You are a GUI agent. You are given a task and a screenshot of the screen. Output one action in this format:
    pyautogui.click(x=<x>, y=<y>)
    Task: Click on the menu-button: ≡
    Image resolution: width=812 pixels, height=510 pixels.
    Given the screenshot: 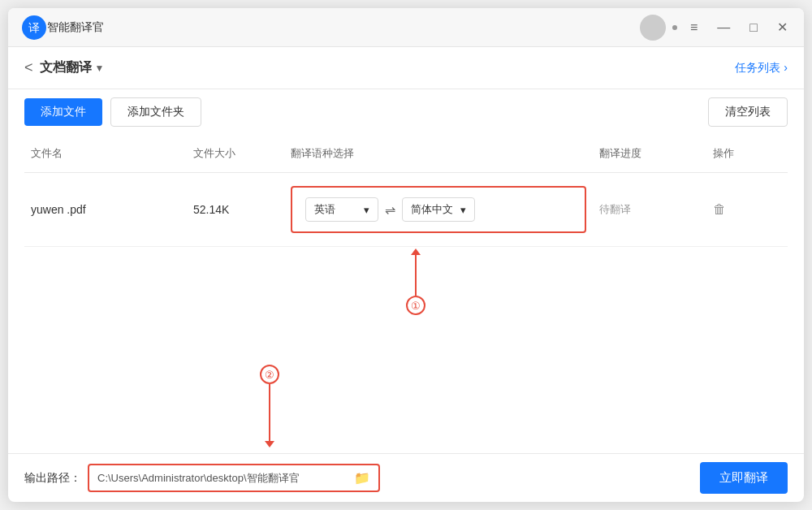 What is the action you would take?
    pyautogui.click(x=693, y=28)
    